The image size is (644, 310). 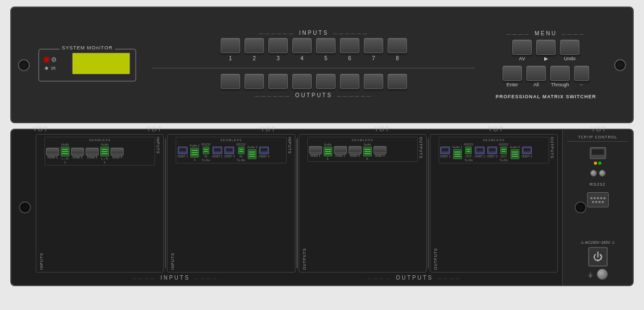 I want to click on input-btn-7-top, so click(x=373, y=46).